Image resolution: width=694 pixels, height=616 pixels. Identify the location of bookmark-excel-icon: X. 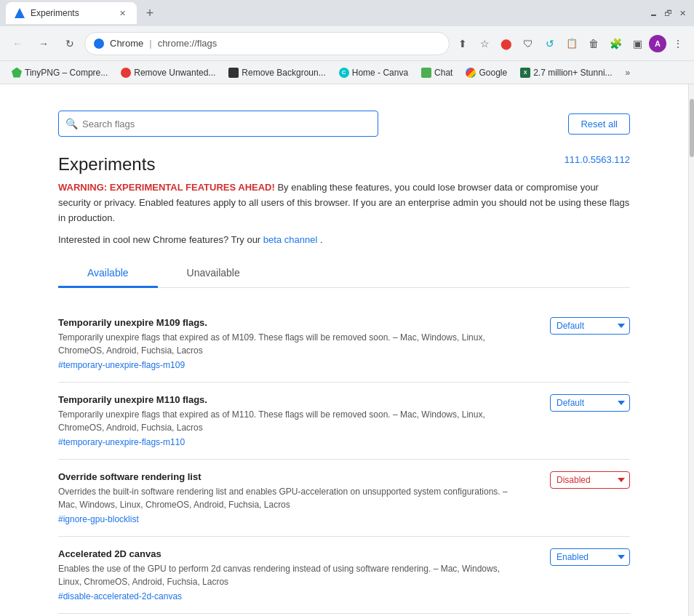
(525, 73).